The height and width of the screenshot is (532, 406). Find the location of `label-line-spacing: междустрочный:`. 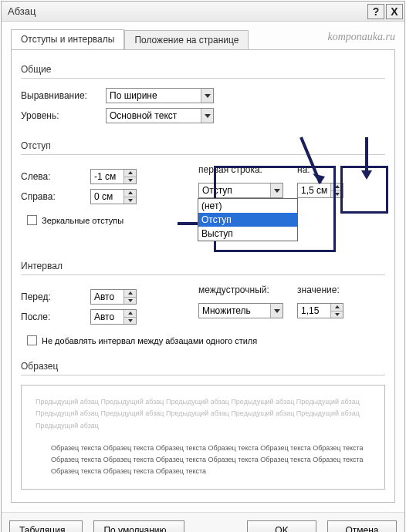

label-line-spacing: междустрочный: is located at coordinates (241, 290).